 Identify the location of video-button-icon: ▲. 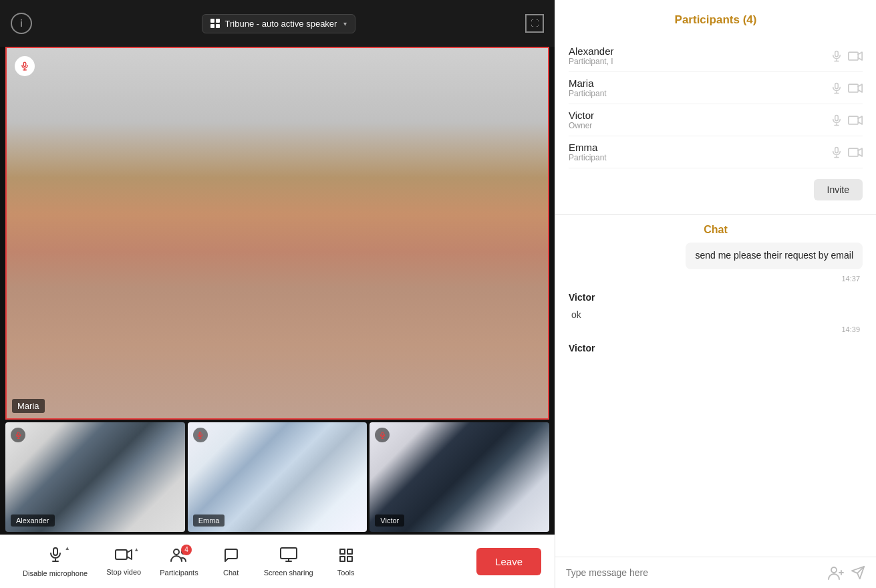
(124, 557).